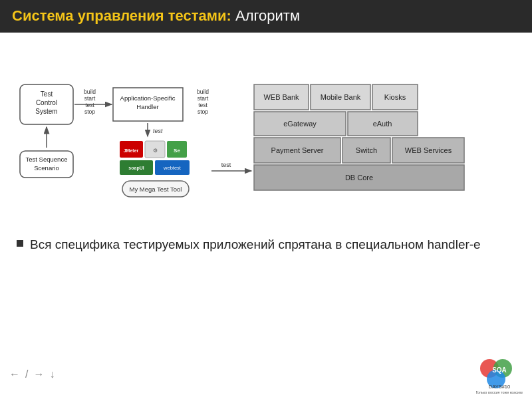 This screenshot has height=399, width=532. Describe the element at coordinates (148, 98) in the screenshot. I see `svg-text: Application-Specific` at that location.